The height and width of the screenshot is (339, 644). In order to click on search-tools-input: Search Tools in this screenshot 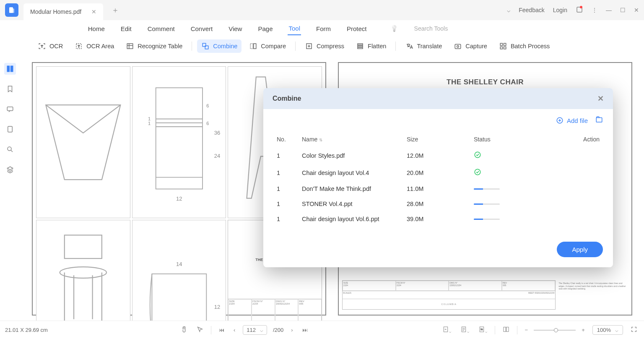, I will do `click(431, 29)`.